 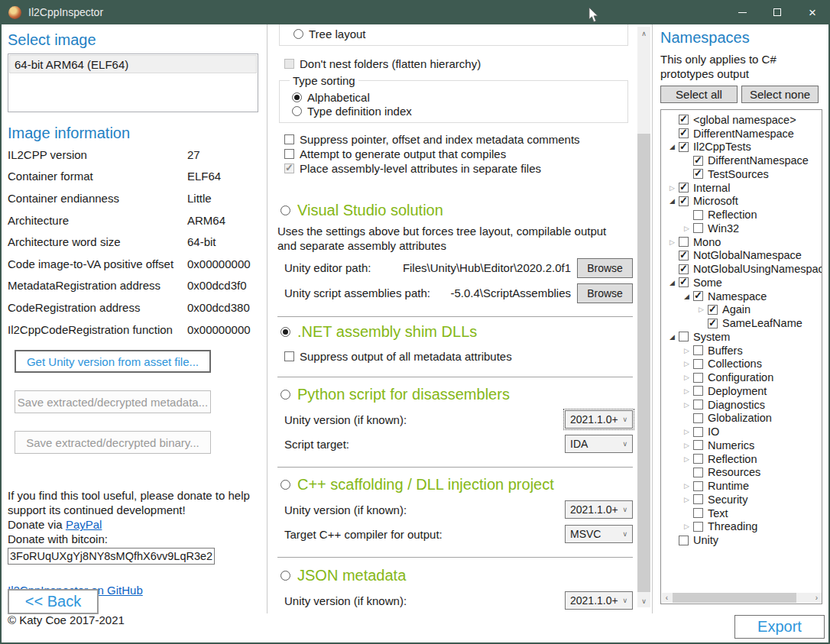 What do you see at coordinates (599, 444) in the screenshot?
I see `script-target-dropdown: IDA ∨` at bounding box center [599, 444].